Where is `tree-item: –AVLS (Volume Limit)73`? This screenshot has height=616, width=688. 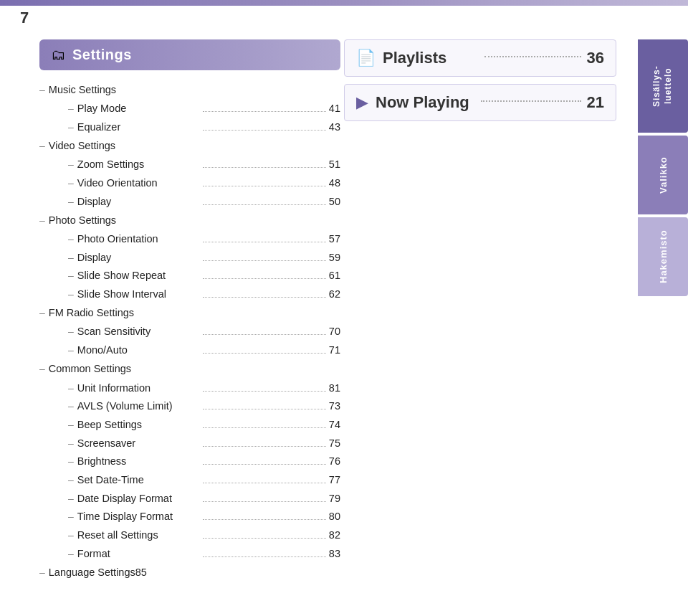
tree-item: –AVLS (Volume Limit)73 is located at coordinates (190, 407).